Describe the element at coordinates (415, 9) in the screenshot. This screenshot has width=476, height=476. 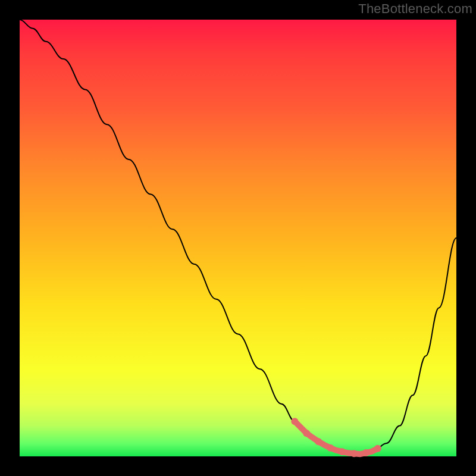
I see `watermark-text: TheBottleneck.com` at that location.